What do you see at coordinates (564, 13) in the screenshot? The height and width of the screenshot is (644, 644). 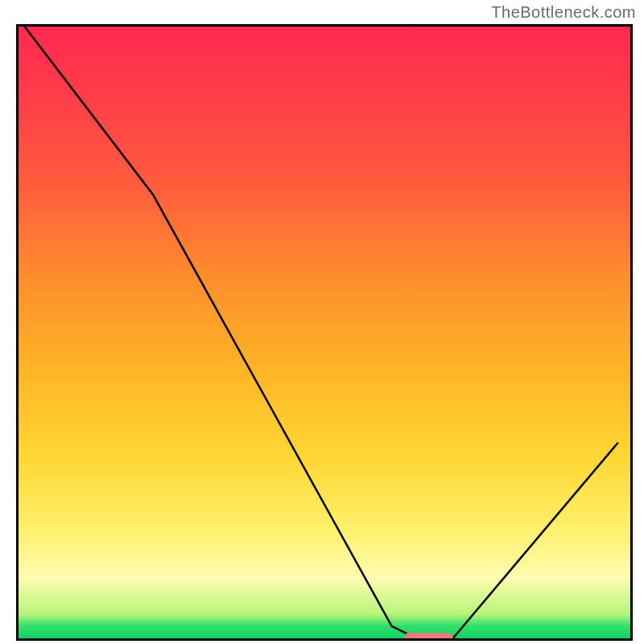 I see `watermark-text: TheBottleneck.com` at bounding box center [564, 13].